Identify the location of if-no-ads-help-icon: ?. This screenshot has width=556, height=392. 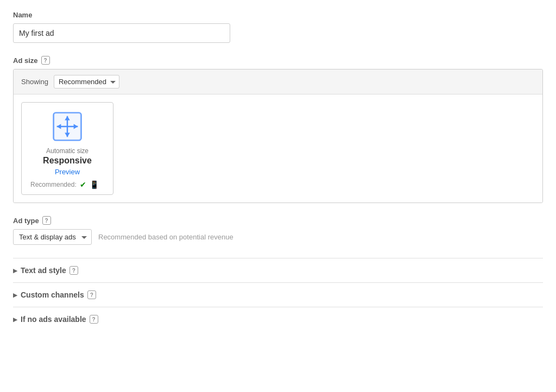
(94, 319).